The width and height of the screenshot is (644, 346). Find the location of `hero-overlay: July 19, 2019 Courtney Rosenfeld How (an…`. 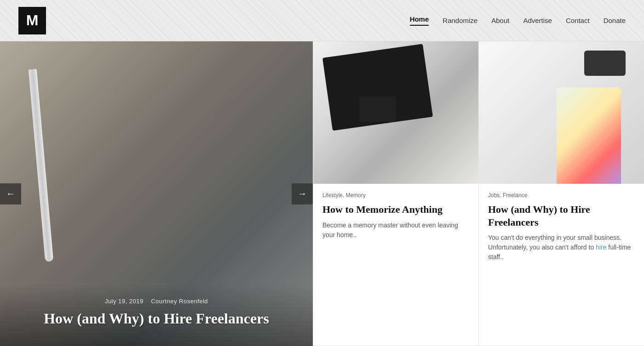

hero-overlay: July 19, 2019 Courtney Rosenfeld How (an… is located at coordinates (156, 315).